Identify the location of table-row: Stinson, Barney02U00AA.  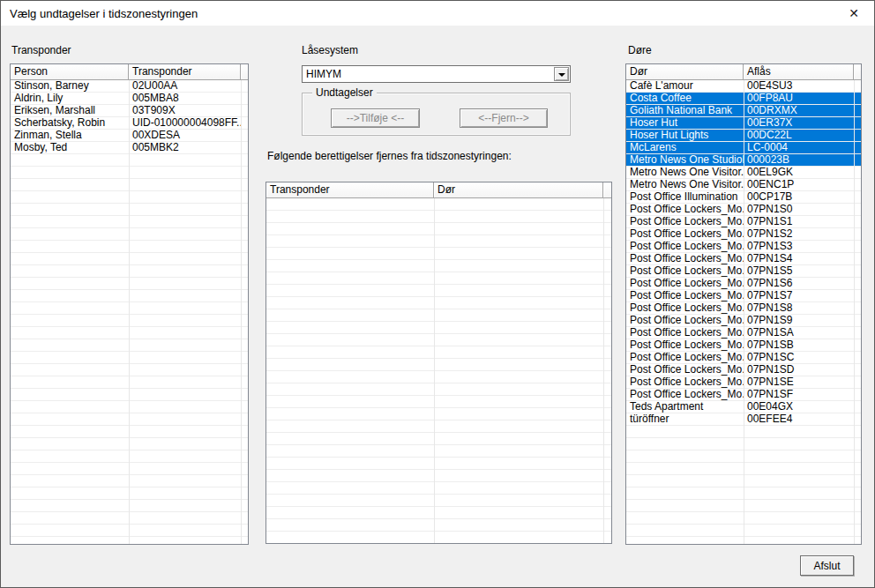
(129, 86).